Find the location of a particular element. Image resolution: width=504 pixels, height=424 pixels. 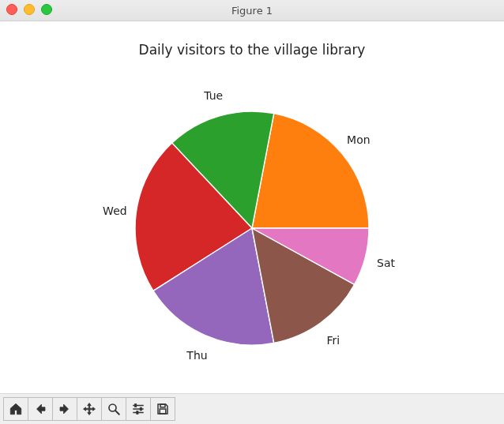

pie-slice-label: Mon is located at coordinates (359, 140).